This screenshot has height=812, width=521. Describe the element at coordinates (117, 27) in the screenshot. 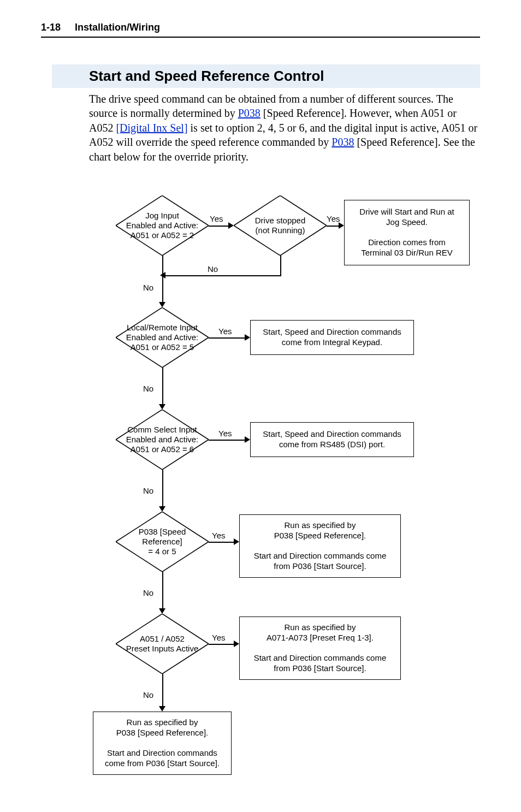

I see `section-title: Installation/Wiring` at that location.